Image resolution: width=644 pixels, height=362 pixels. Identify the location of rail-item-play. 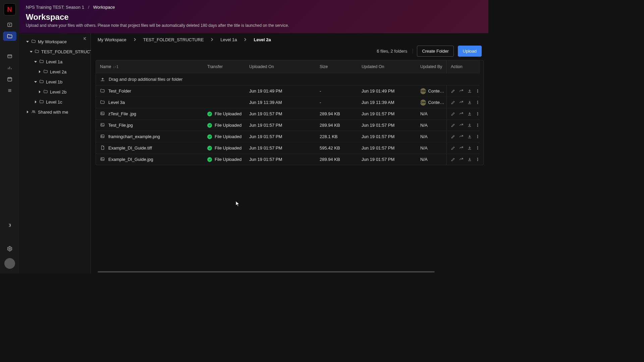
(10, 25).